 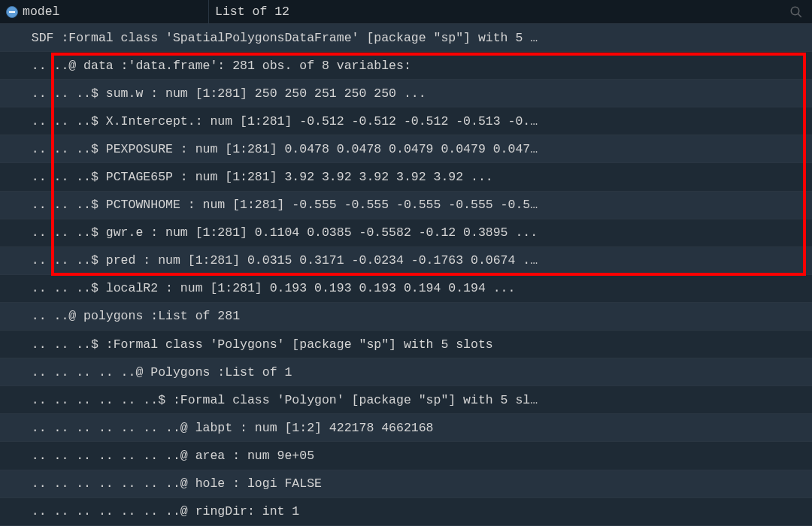 What do you see at coordinates (406, 122) in the screenshot?
I see `struct-row: .. .. ..$ X.Intercept.: num [1:281] -0.5…` at bounding box center [406, 122].